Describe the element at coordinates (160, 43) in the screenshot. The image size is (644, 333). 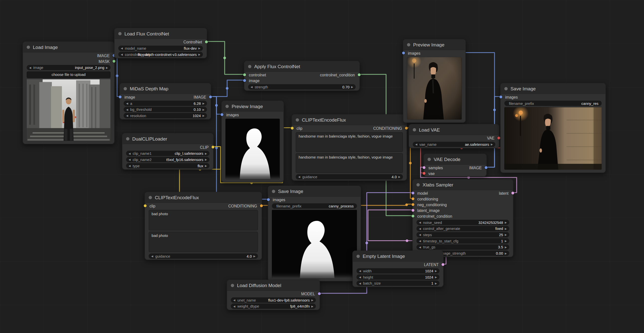
I see `node-load-flux-controlnet: Load Flux ControlNetControlNet◀model_nam…` at that location.